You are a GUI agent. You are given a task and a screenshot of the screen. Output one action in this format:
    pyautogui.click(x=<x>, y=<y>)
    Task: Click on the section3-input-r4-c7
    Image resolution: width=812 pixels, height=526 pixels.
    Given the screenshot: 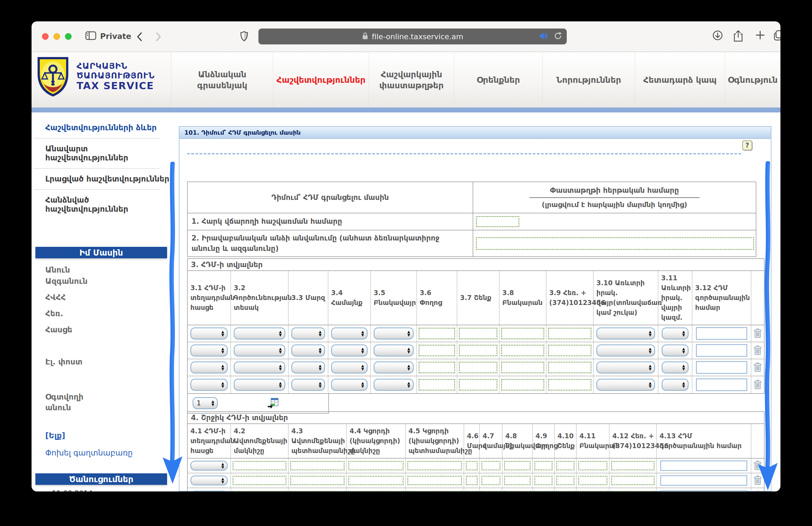 What is the action you would take?
    pyautogui.click(x=478, y=385)
    